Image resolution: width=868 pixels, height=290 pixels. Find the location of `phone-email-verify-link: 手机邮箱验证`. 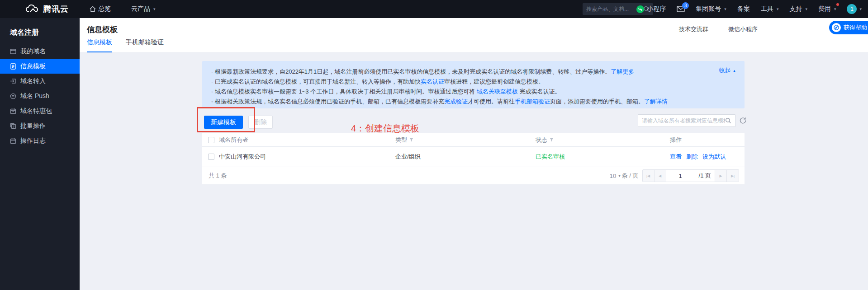

phone-email-verify-link: 手机邮箱验证 is located at coordinates (532, 101).